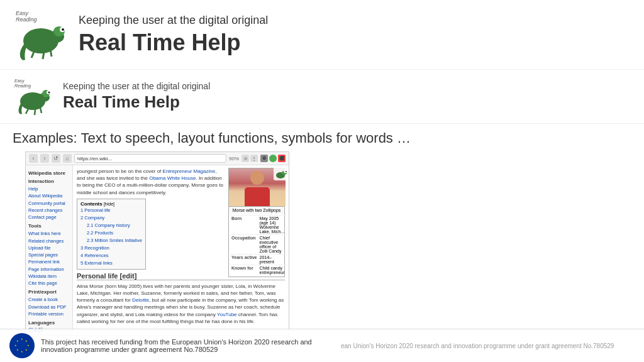  I want to click on sidebar-tools: Tools, so click(49, 226).